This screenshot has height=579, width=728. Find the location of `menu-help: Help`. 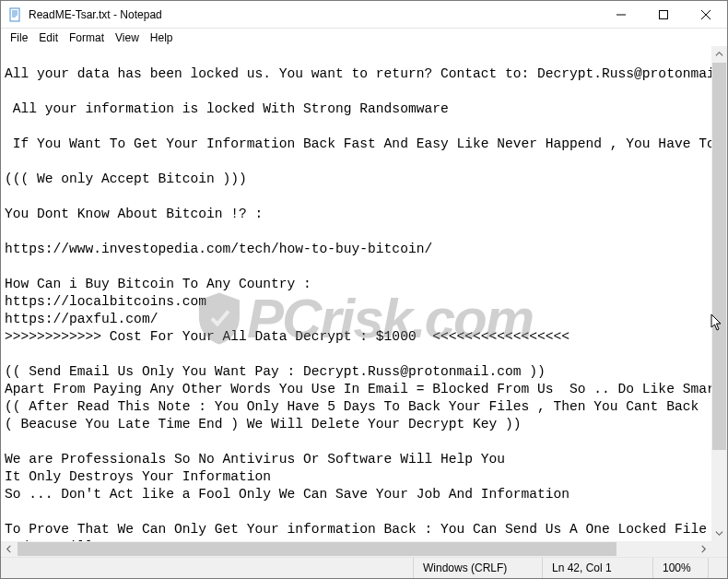

menu-help: Help is located at coordinates (162, 38).